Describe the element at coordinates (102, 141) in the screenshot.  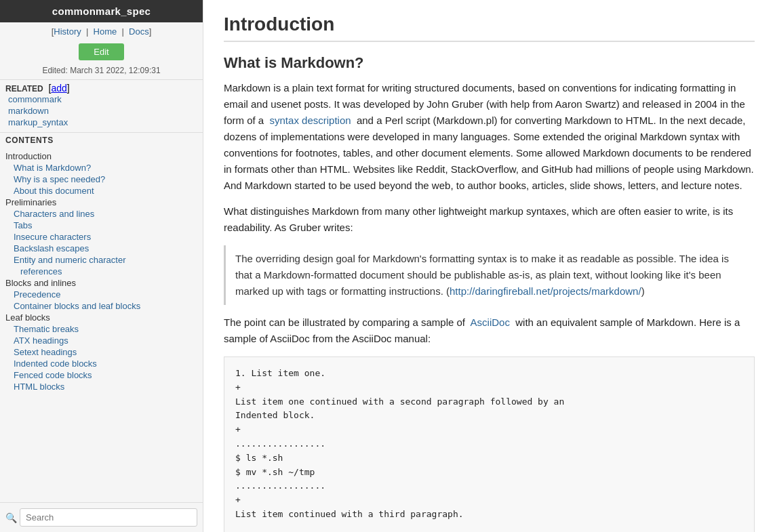
I see `contents-section: CONTENTS` at that location.